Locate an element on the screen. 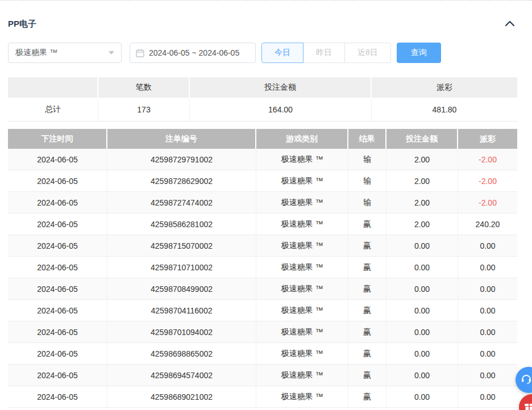 The image size is (532, 410). promotion-float-button is located at coordinates (525, 402).